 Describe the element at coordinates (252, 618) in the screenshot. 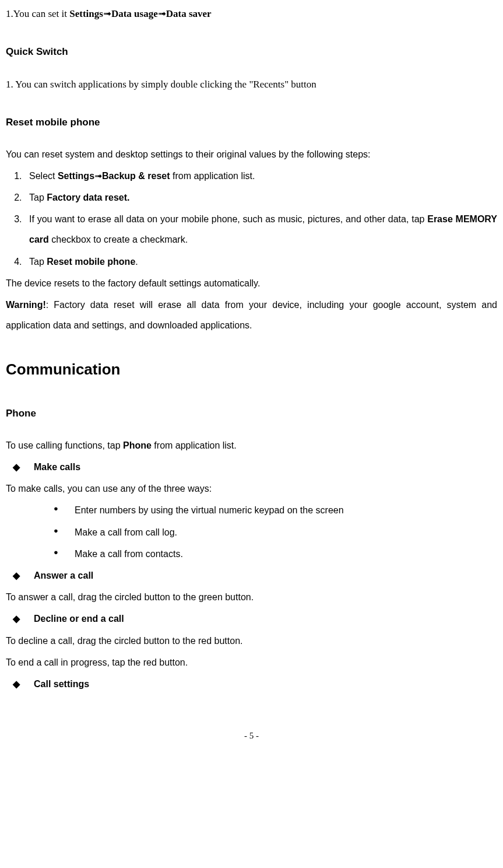

I see `decline-call-item: Decline or end a call` at that location.